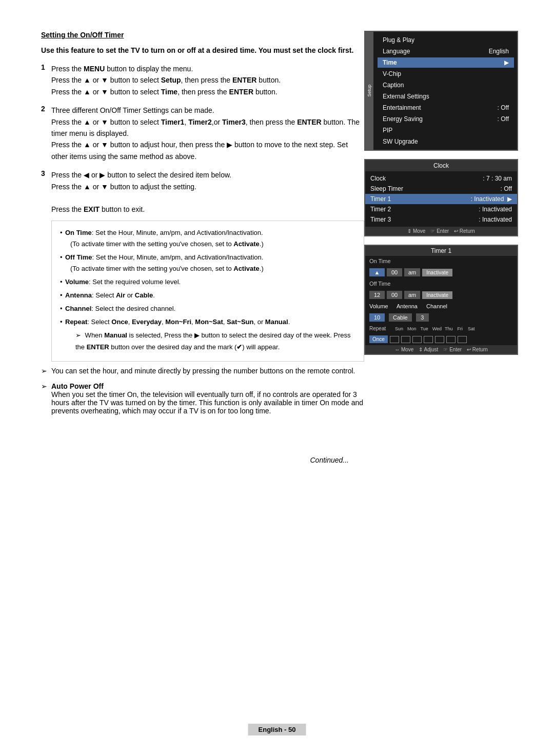  I want to click on day-fri-box, so click(451, 340).